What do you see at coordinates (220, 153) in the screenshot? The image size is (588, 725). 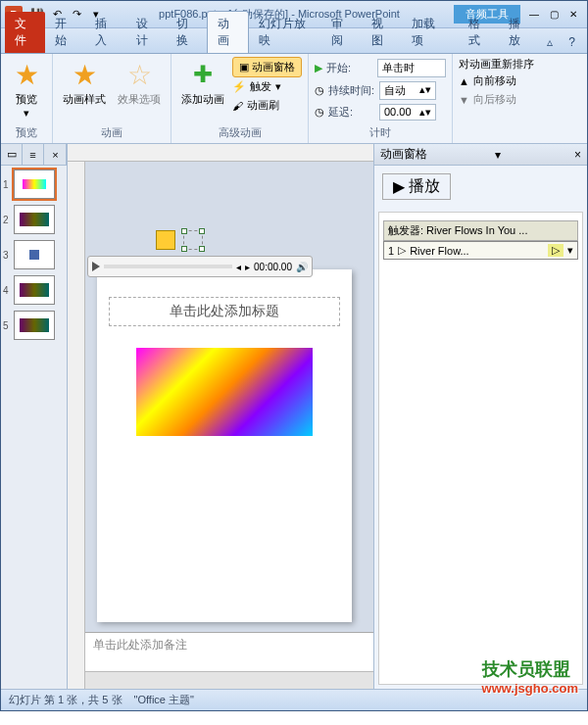 I see `horizontal-ruler` at bounding box center [220, 153].